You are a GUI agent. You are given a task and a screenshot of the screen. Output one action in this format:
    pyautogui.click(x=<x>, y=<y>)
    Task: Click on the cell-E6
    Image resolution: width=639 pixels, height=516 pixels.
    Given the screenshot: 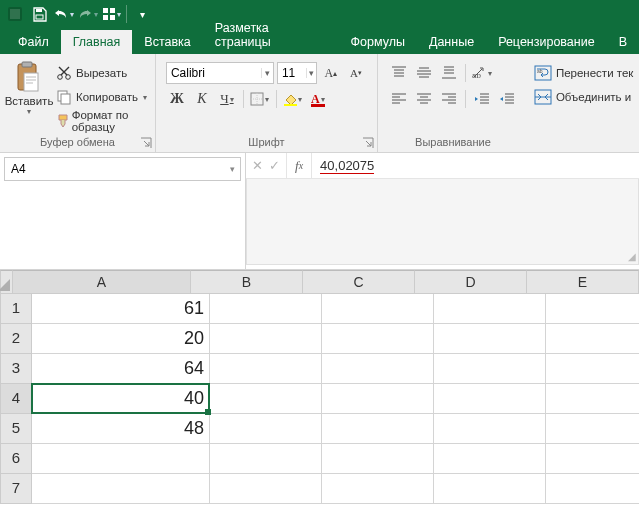 What is the action you would take?
    pyautogui.click(x=592, y=459)
    